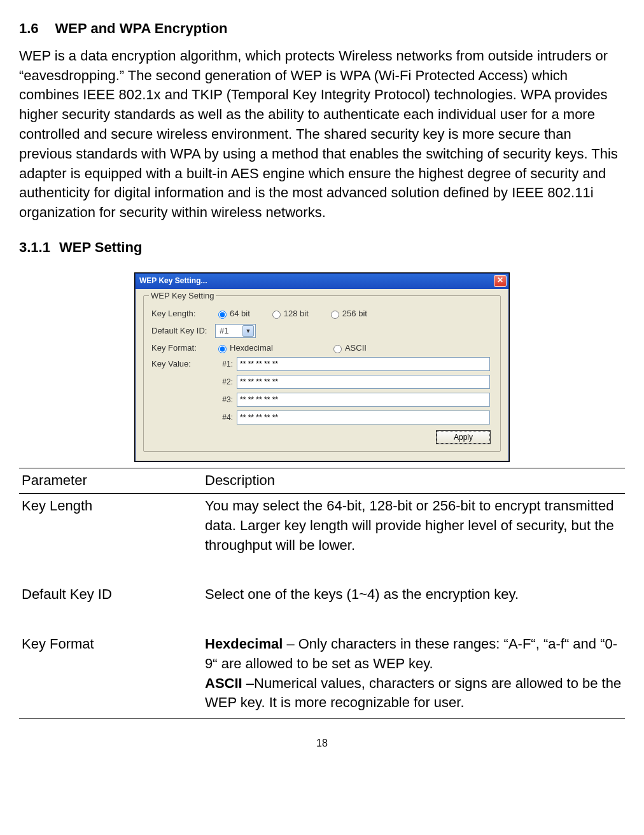 The width and height of the screenshot is (644, 835). I want to click on keyformat-ascii-text: –Numerical values, characters or signs a…, so click(413, 693).